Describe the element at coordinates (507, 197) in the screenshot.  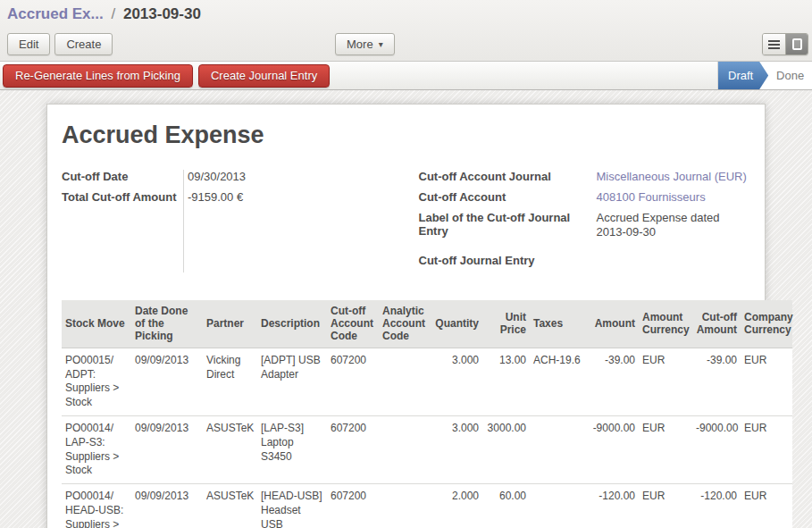
I see `cutoff-account-label: Cut-off Account` at that location.